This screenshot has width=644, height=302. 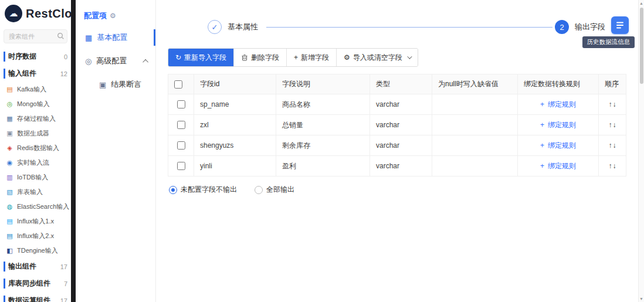 What do you see at coordinates (642, 46) in the screenshot?
I see `scrollbar-thumb` at bounding box center [642, 46].